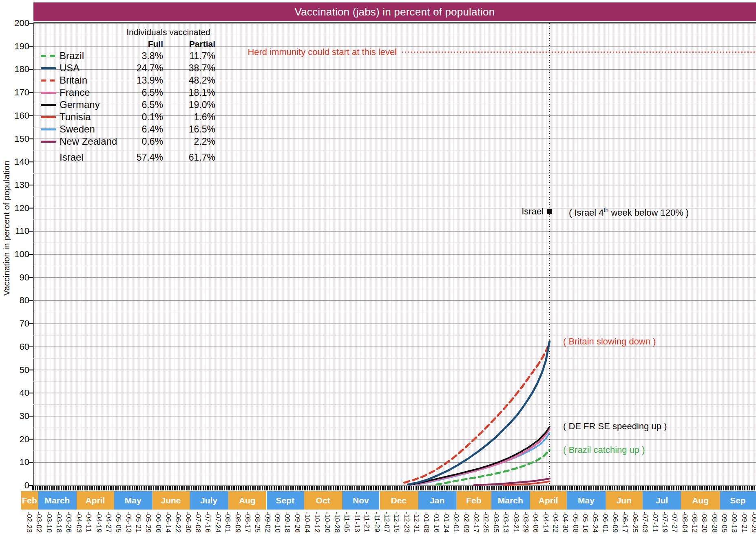  What do you see at coordinates (307, 522) in the screenshot?
I see `date-tick-label: -10-04` at bounding box center [307, 522].